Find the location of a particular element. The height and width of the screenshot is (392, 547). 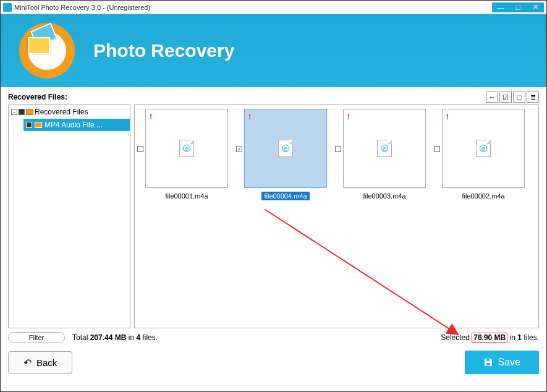

maximize-button: □ is located at coordinates (518, 7).